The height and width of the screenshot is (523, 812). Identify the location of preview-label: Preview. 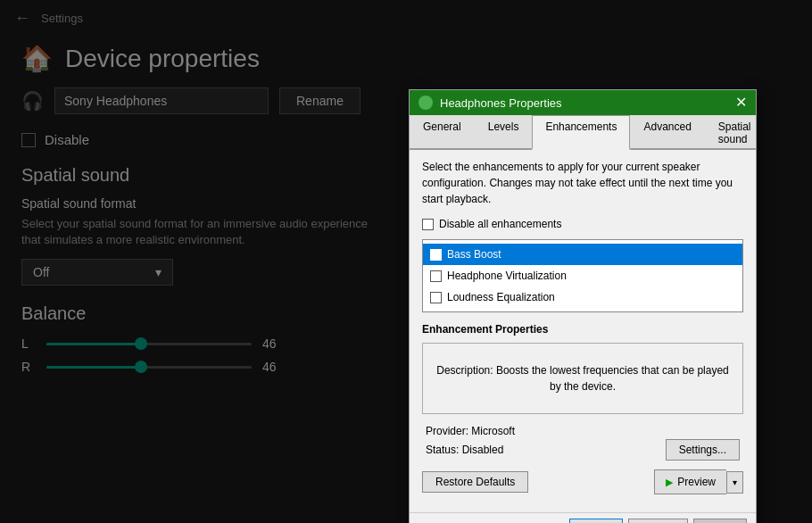
(696, 482).